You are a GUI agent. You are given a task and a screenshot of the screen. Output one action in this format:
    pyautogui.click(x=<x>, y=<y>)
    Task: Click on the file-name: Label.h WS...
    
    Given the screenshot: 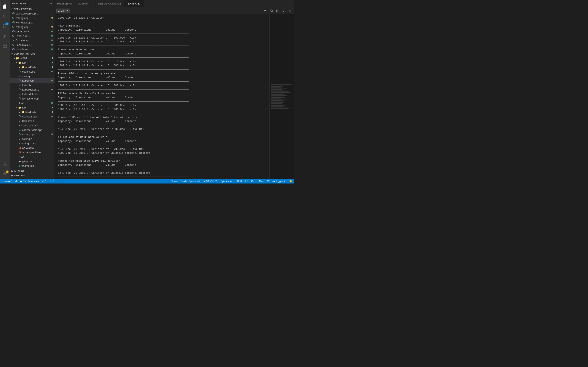 What is the action you would take?
    pyautogui.click(x=33, y=36)
    